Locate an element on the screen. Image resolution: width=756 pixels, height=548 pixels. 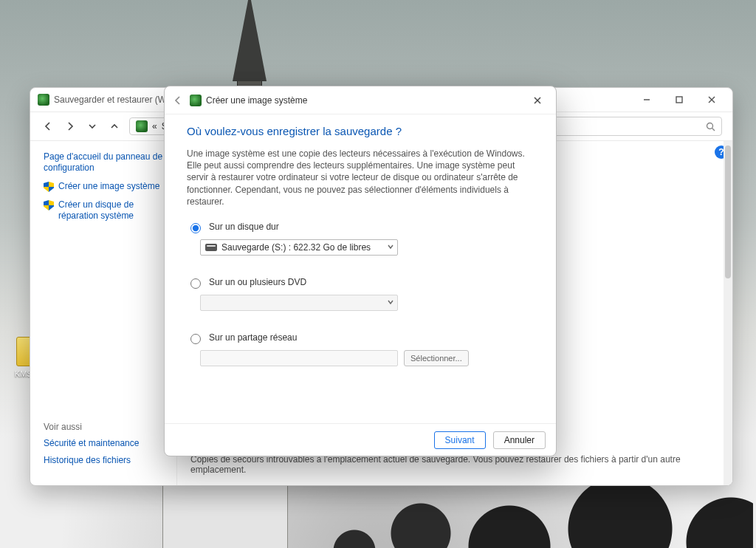
nav-recent-button is located at coordinates (92, 126).